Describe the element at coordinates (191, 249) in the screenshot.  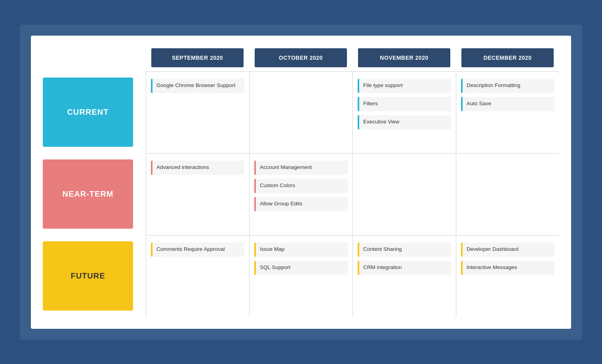
I see `feature-text: Comments Require Approval` at that location.